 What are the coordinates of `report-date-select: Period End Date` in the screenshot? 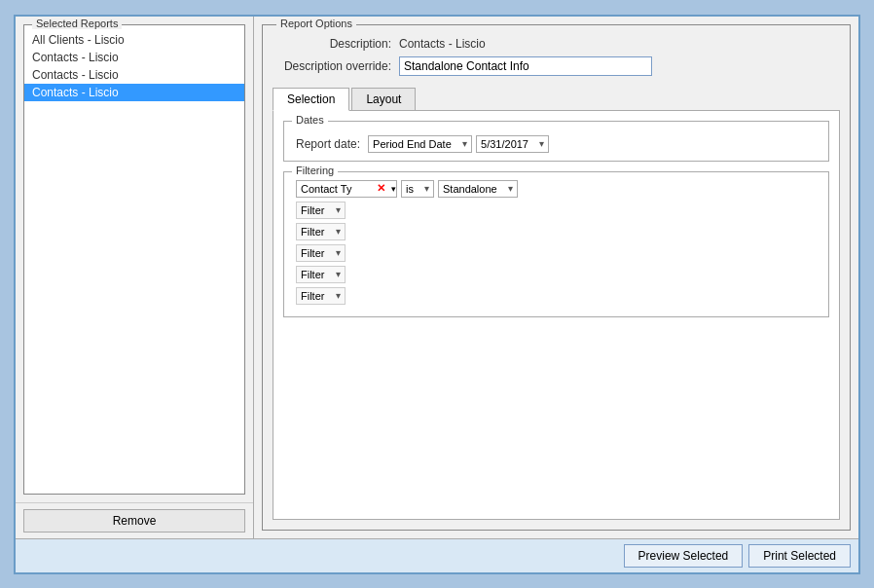 It's located at (420, 144).